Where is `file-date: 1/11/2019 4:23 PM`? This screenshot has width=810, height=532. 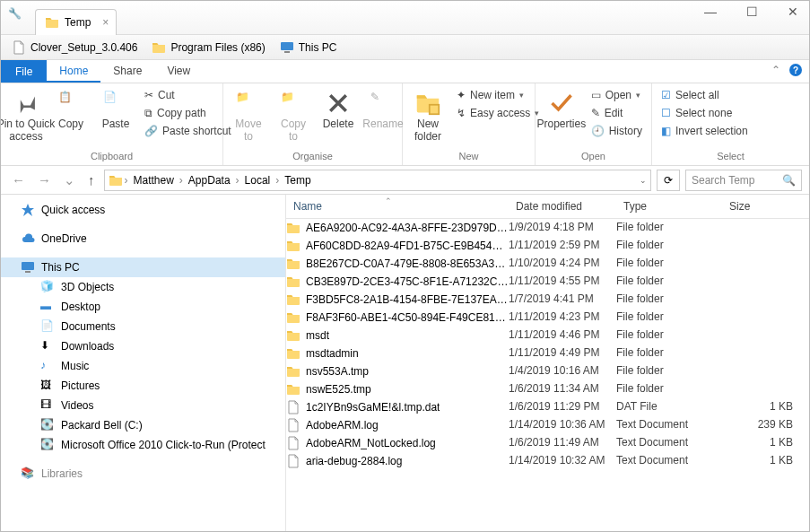 file-date: 1/11/2019 4:23 PM is located at coordinates (562, 318).